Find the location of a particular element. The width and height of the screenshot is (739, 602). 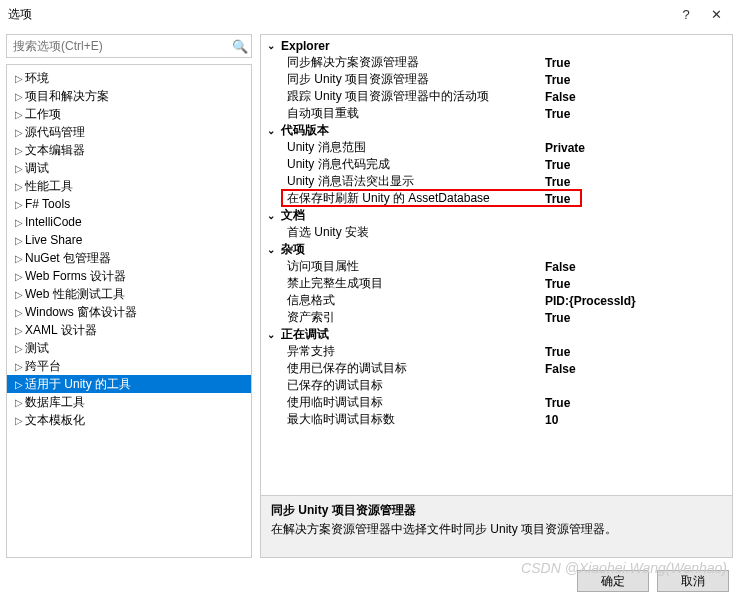

tree-item-label: IntelliCode is located at coordinates (54, 222).